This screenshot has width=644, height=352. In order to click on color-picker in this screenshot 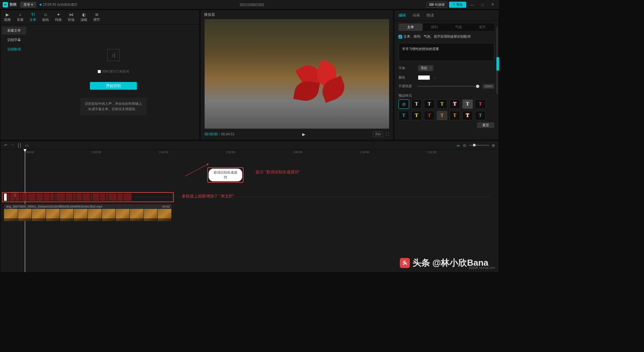, I will do `click(424, 78)`.